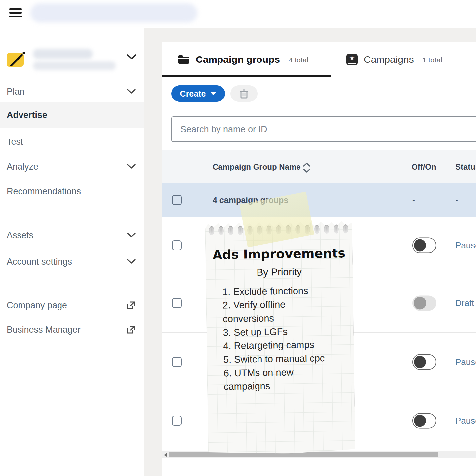  I want to click on sidebar-item-label: Plan, so click(16, 92).